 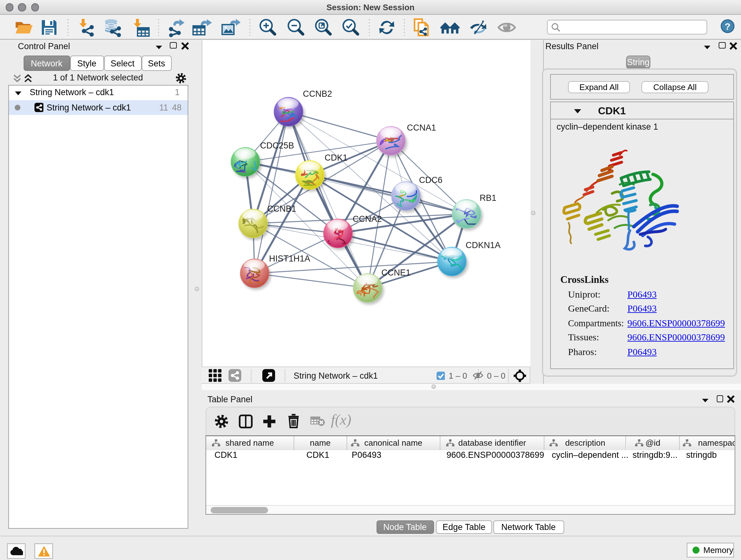 What do you see at coordinates (396, 272) in the screenshot?
I see `svg-text: CCNE1` at bounding box center [396, 272].